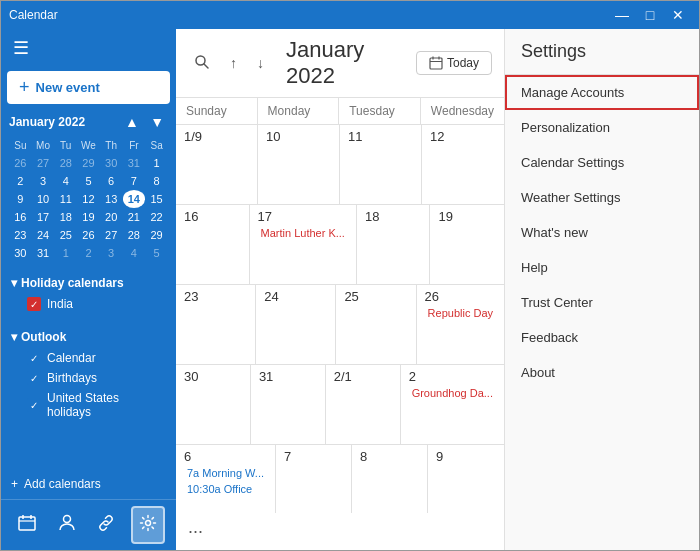  Describe the element at coordinates (602, 128) in the screenshot. I see `settings-personalization: Personalization` at that location.